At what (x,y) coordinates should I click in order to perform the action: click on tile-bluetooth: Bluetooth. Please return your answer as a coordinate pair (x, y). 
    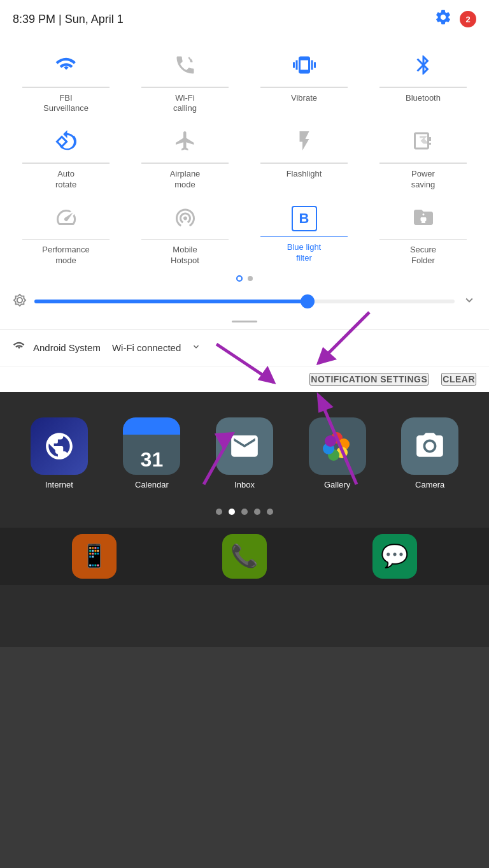
    Looking at the image, I should click on (423, 83).